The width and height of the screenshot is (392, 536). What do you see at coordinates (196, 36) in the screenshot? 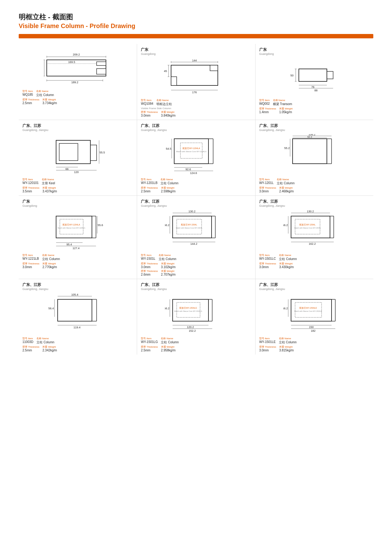
I see `orange-bar` at bounding box center [196, 36].